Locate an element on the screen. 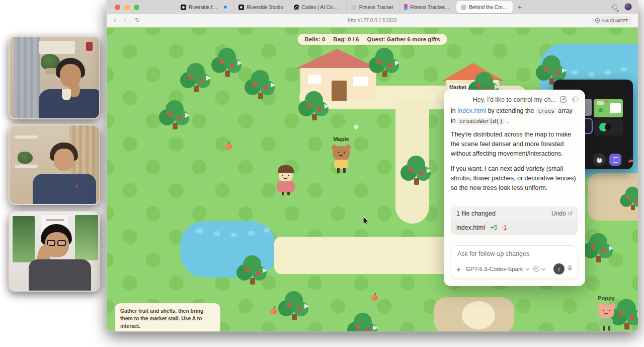  message-paragraph-3: If you want, I can next add variety (sma… is located at coordinates (514, 178).